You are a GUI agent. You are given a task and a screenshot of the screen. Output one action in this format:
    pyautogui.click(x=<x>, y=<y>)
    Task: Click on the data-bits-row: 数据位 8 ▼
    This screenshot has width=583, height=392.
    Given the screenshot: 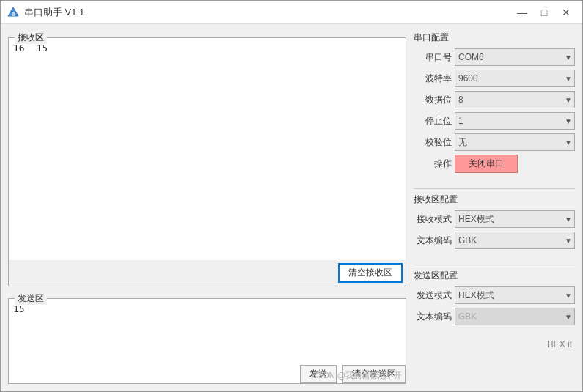 What is the action you would take?
    pyautogui.click(x=494, y=100)
    